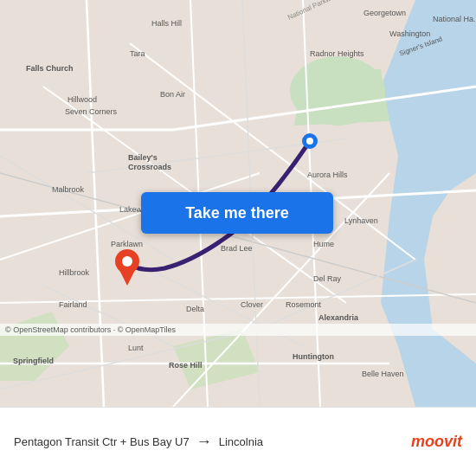 Image resolution: width=476 pixels, height=476 pixels. What do you see at coordinates (136, 348) in the screenshot?
I see `svg-text: Lunt` at bounding box center [136, 348].